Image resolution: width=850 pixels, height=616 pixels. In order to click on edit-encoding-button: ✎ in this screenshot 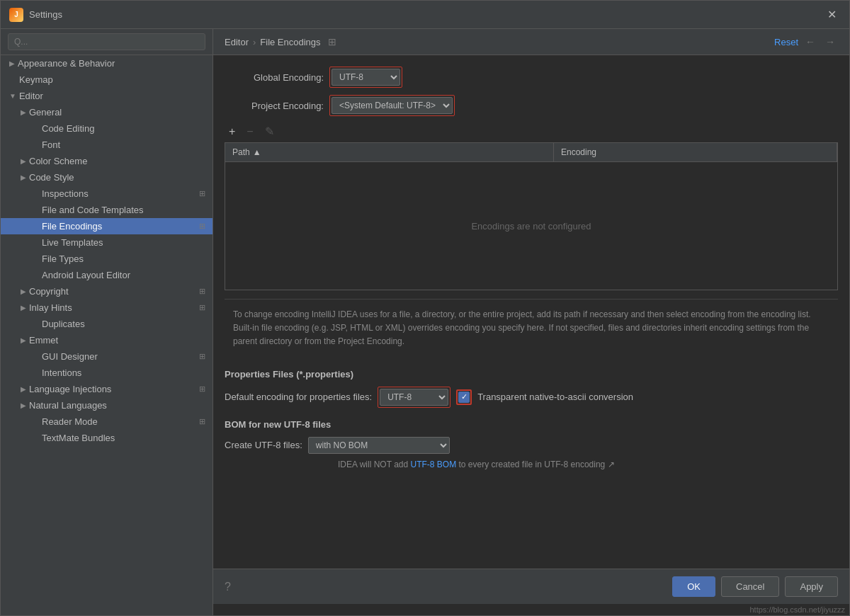, I will do `click(269, 132)`.